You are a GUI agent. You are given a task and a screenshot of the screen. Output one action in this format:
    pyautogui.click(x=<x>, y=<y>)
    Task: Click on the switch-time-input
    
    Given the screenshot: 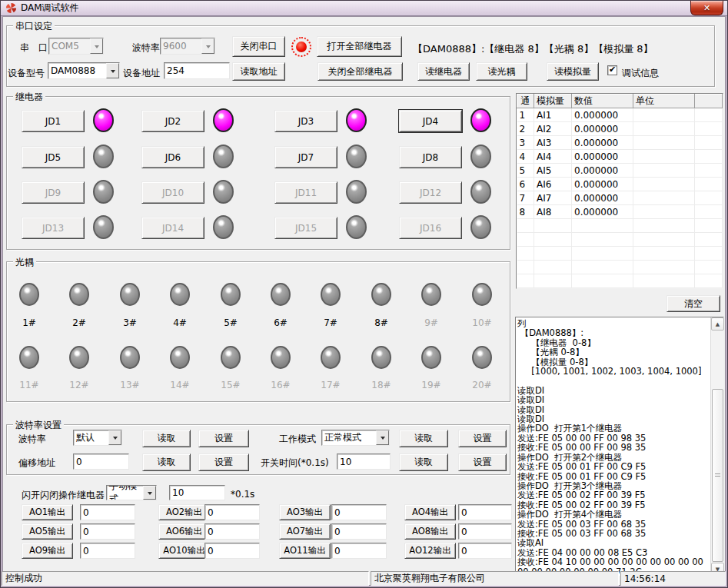 What is the action you would take?
    pyautogui.click(x=364, y=461)
    